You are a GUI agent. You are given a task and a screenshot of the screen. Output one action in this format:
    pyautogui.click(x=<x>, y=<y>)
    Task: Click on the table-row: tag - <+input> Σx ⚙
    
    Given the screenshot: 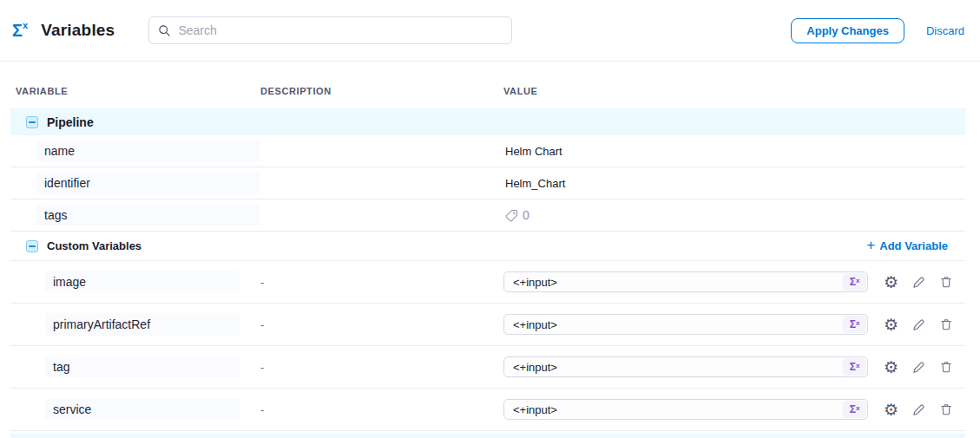 What is the action you would take?
    pyautogui.click(x=488, y=368)
    